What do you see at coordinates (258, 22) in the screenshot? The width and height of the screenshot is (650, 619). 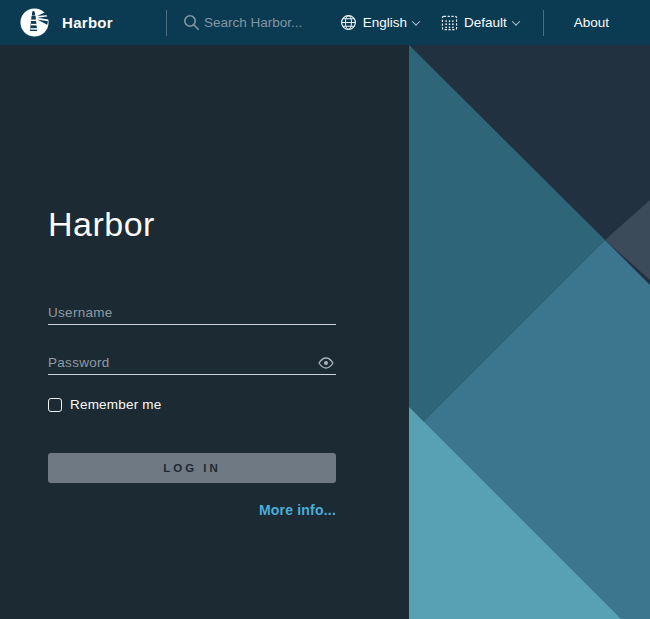 I see `search-box` at bounding box center [258, 22].